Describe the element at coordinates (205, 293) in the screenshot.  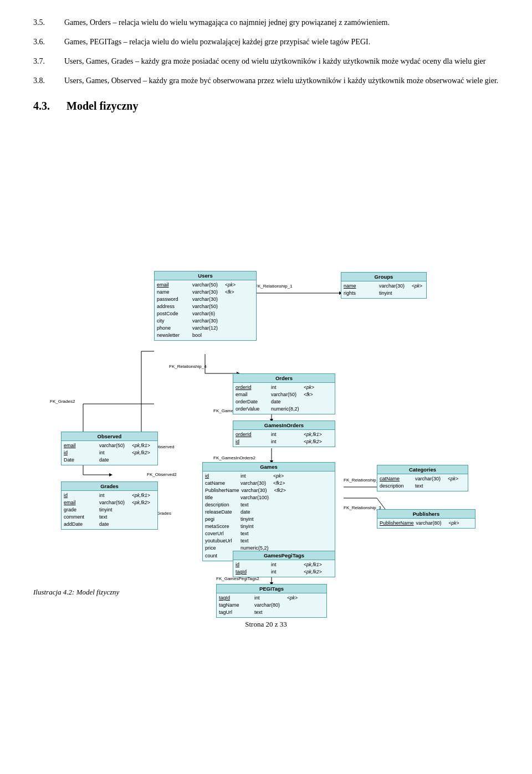
I see `table-row: name varchar(30) <fk>` at that location.